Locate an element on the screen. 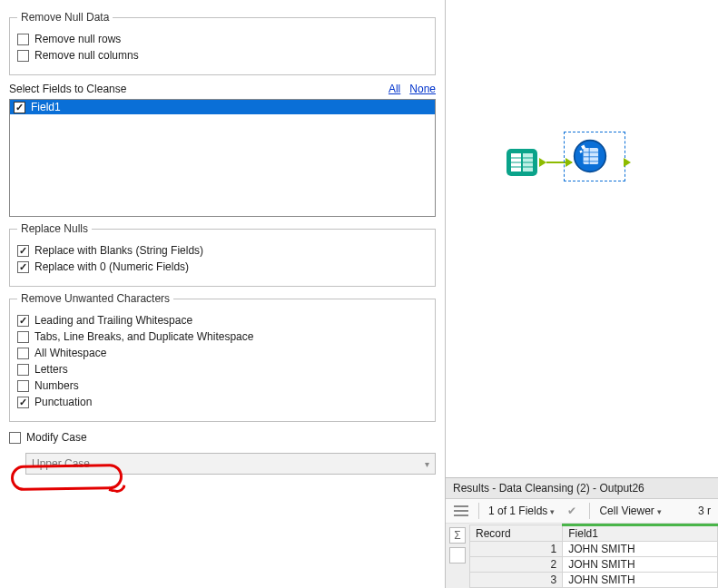  trim-label: Leading and Trailing Whitespace is located at coordinates (113, 320).